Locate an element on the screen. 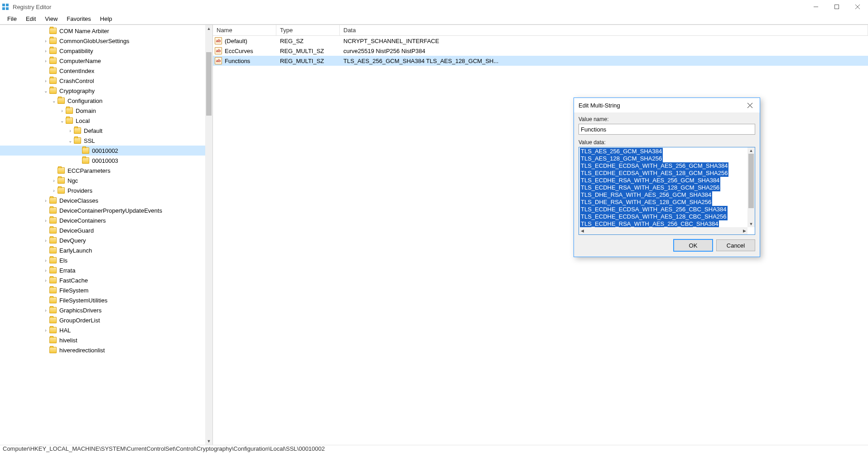 The image size is (868, 453). tree-item: ·ContentIndex is located at coordinates (102, 71).